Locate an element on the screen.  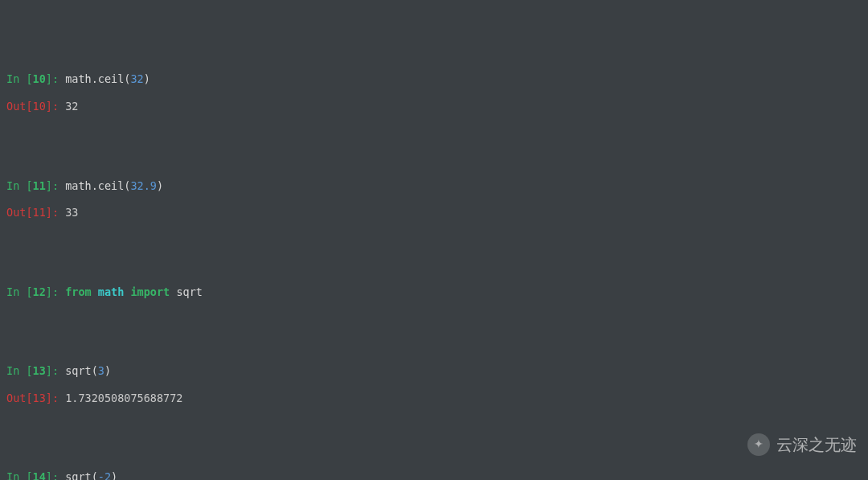
out-cell-13: Out[13]: 1.7320508075688772 is located at coordinates (434, 399).